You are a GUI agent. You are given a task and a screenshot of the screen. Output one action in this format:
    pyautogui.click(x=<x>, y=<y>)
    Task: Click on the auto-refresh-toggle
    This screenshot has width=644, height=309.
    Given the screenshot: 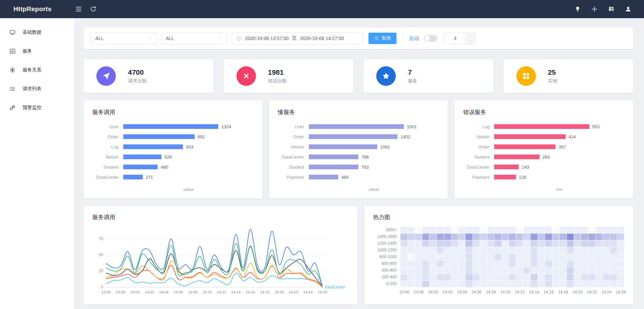 What is the action you would take?
    pyautogui.click(x=430, y=38)
    